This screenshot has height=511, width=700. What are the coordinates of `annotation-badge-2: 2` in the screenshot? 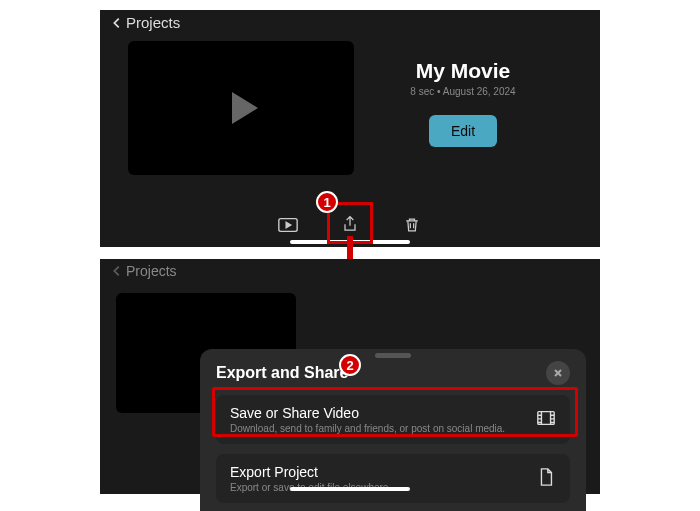 It's located at (350, 365).